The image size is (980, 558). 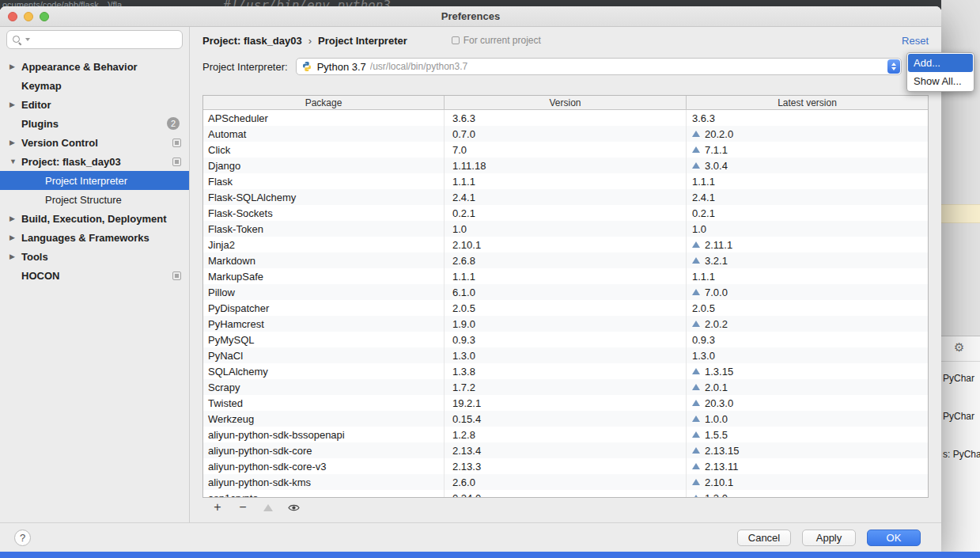 What do you see at coordinates (324, 103) in the screenshot?
I see `column-header-package: Package` at bounding box center [324, 103].